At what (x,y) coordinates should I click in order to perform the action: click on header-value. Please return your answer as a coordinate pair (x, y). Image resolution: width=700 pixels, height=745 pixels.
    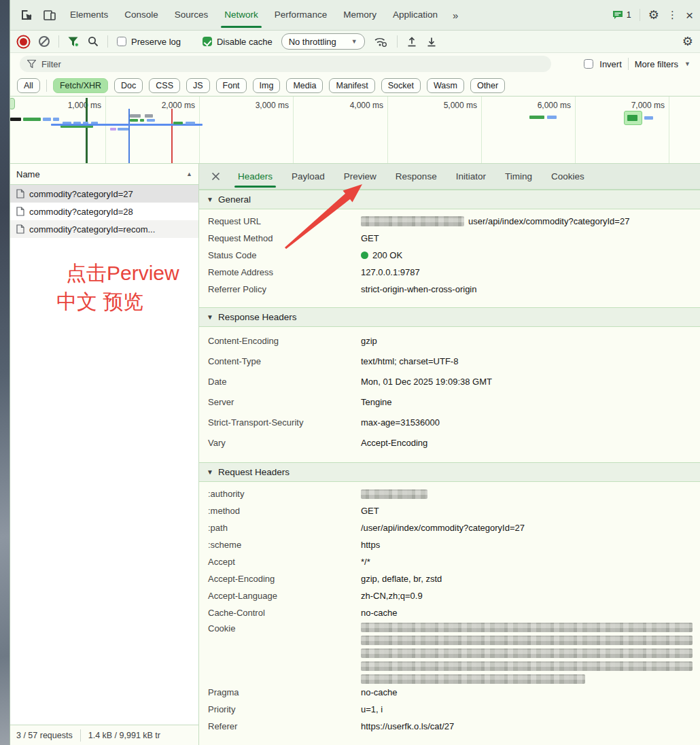
    Looking at the image, I should click on (527, 653).